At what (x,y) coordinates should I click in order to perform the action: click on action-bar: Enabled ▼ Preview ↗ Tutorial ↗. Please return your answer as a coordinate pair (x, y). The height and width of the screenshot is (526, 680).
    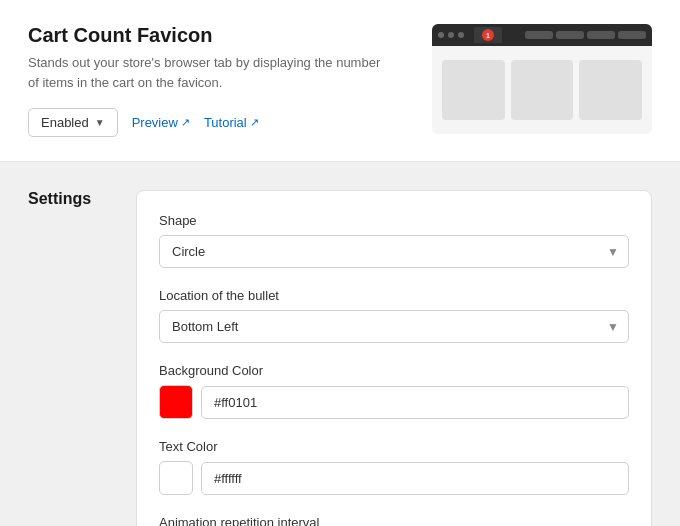
    Looking at the image, I should click on (208, 122).